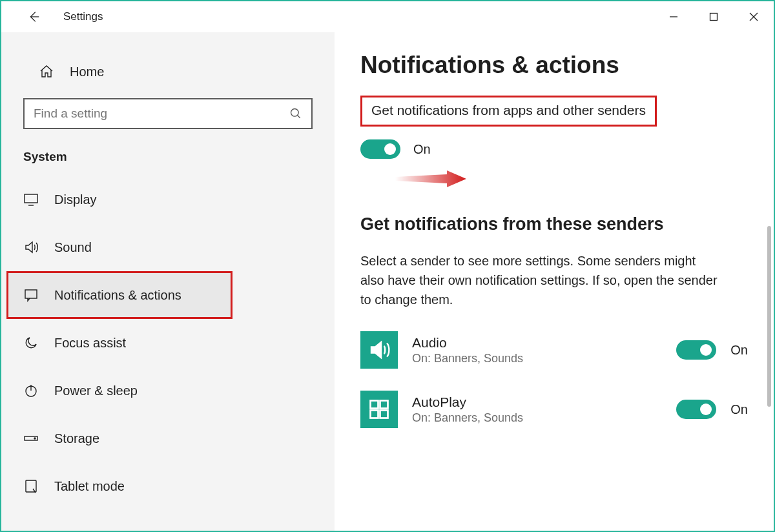 Image resolution: width=775 pixels, height=532 pixels. Describe the element at coordinates (168, 114) in the screenshot. I see `search-box` at that location.